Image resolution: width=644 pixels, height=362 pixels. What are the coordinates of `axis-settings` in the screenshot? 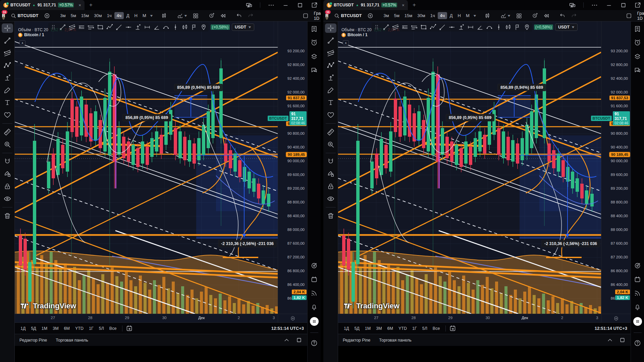 It's located at (616, 318).